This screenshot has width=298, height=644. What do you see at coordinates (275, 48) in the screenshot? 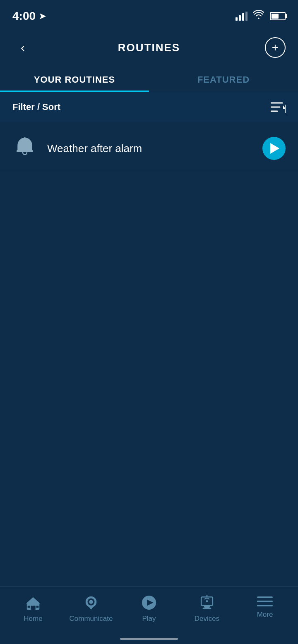
I see `add-routine-button: +` at bounding box center [275, 48].